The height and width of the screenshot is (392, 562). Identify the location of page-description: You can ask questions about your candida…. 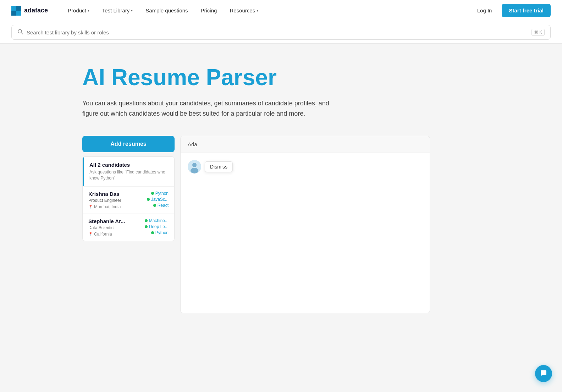
(206, 109).